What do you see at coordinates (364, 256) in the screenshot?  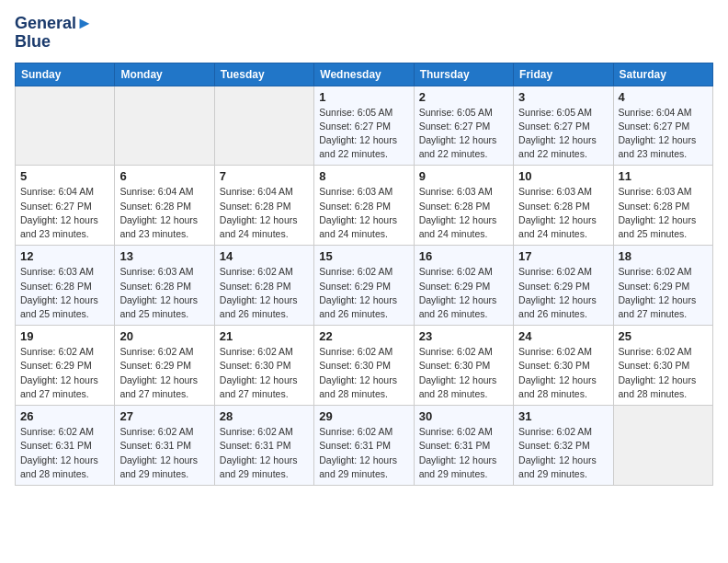 I see `day-number: 15` at bounding box center [364, 256].